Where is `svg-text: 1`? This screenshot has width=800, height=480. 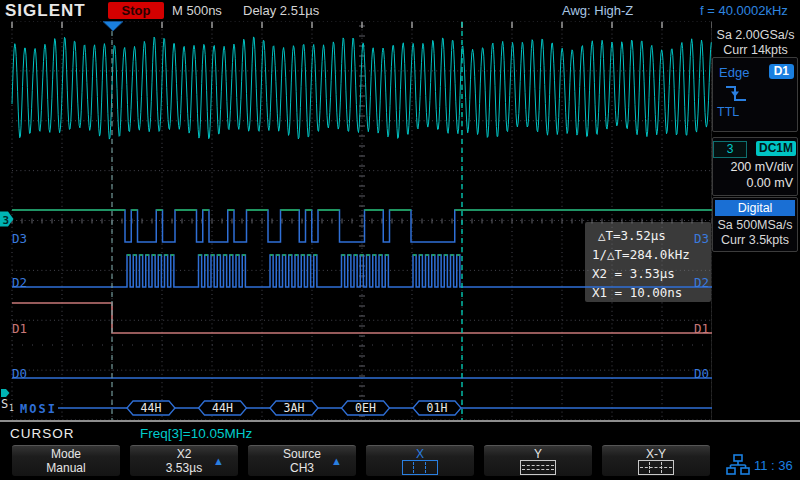
svg-text: 1 is located at coordinates (12, 408).